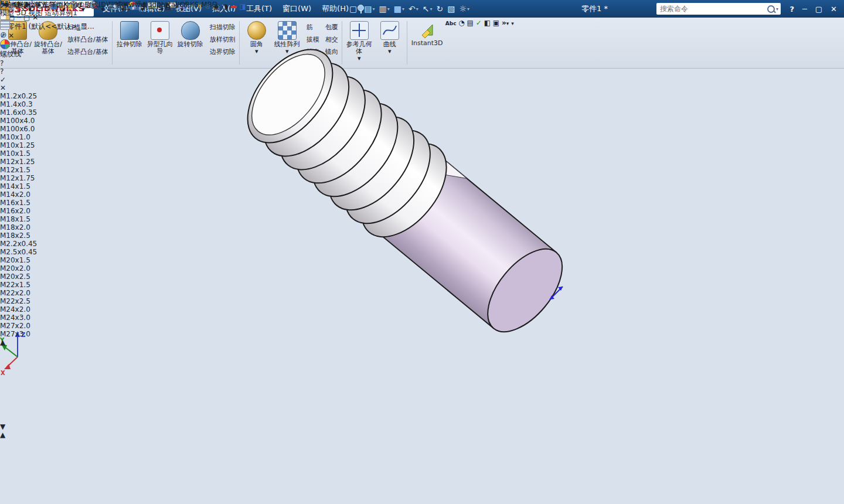 Image resolution: width=844 pixels, height=504 pixels. Describe the element at coordinates (192, 6) in the screenshot. I see `plane-icon: ◇` at that location.